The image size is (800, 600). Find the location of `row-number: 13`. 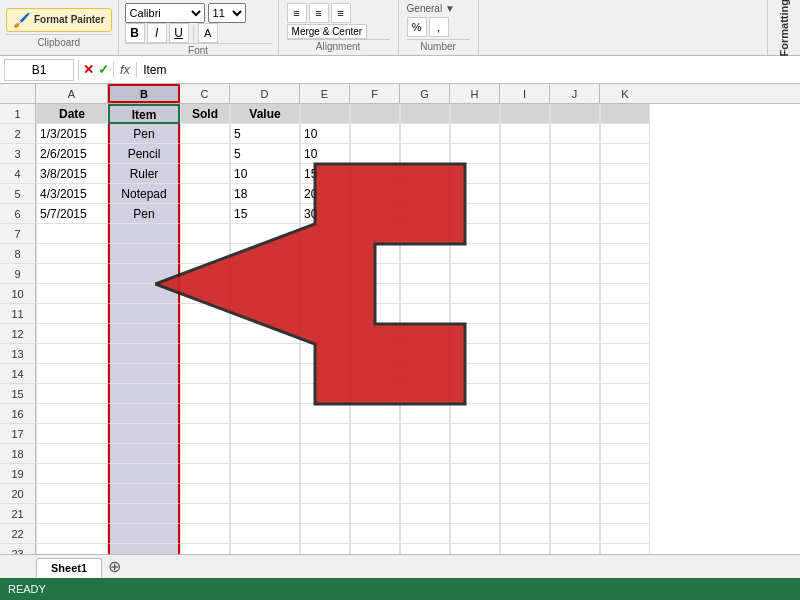

row-number: 13 is located at coordinates (18, 354).